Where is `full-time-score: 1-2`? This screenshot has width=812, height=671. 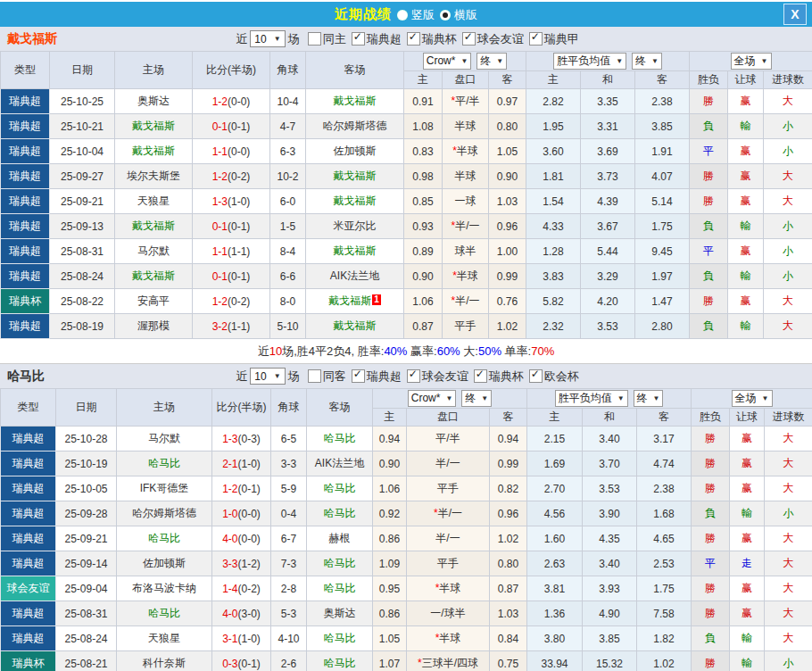
full-time-score: 1-2 is located at coordinates (230, 489).